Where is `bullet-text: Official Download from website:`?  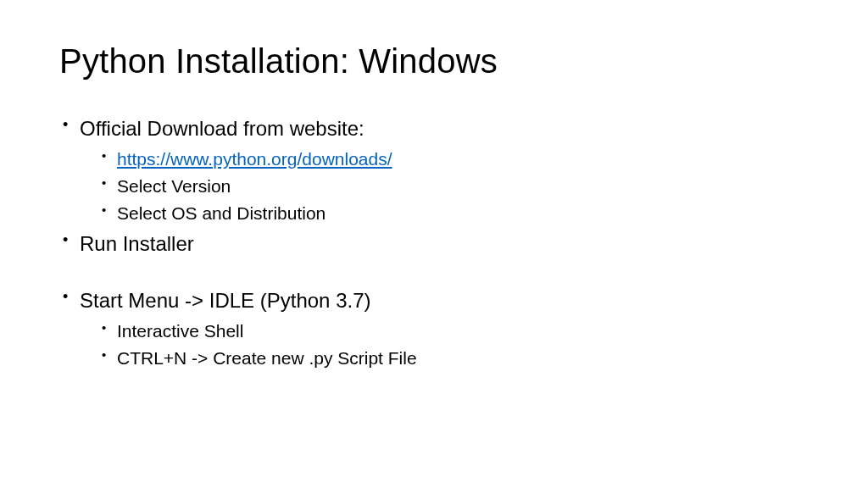 bullet-text: Official Download from website: is located at coordinates (222, 129).